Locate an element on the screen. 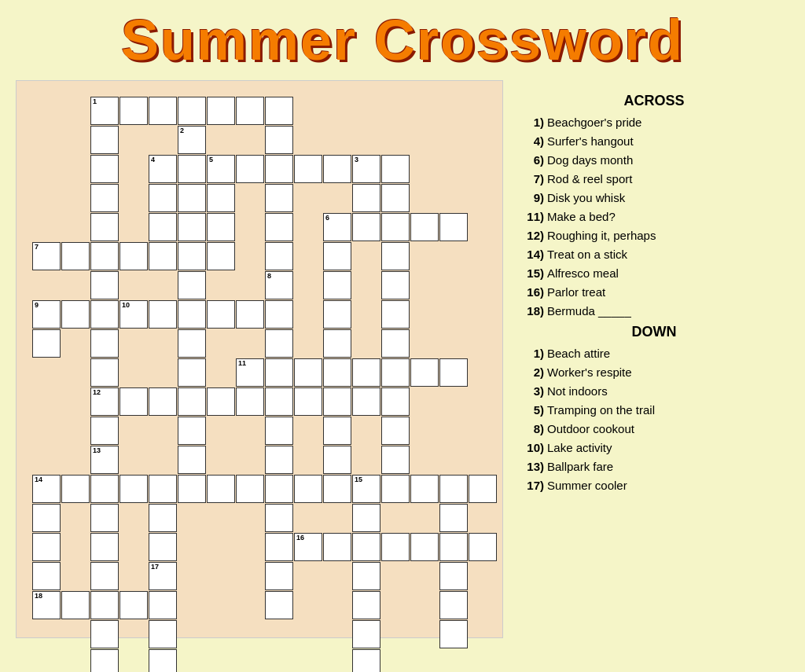  grid-cell: 11 is located at coordinates (250, 373).